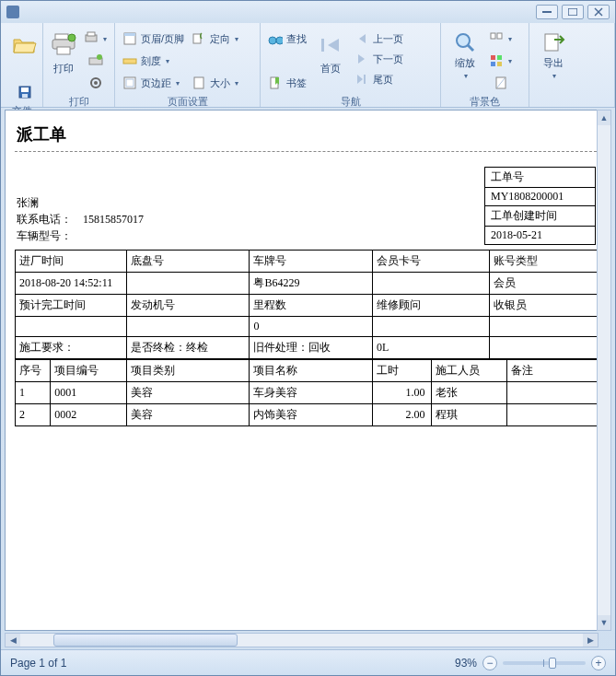 The image size is (616, 676). Describe the element at coordinates (544, 663) in the screenshot. I see `zoom-slider` at that location.